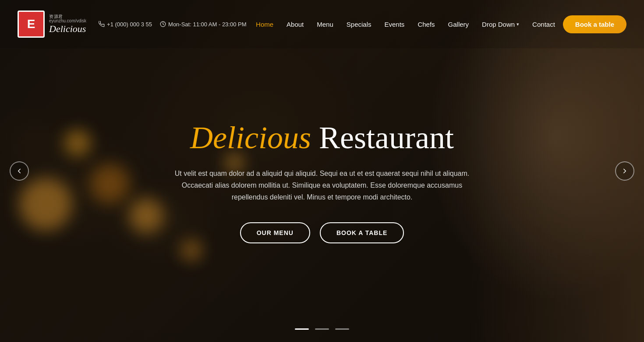  What do you see at coordinates (625, 171) in the screenshot?
I see `slider-next-button` at bounding box center [625, 171].